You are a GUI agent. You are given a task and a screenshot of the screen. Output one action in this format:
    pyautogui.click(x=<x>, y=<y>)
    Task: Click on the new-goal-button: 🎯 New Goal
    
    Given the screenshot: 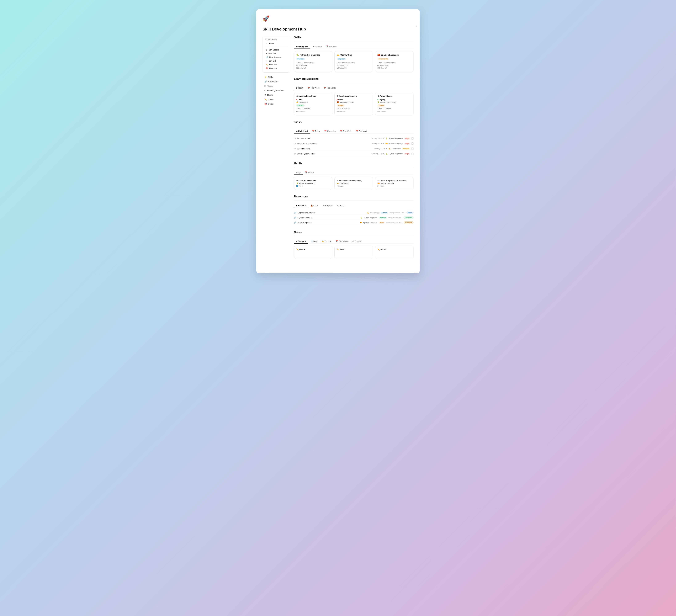 What is the action you would take?
    pyautogui.click(x=276, y=68)
    